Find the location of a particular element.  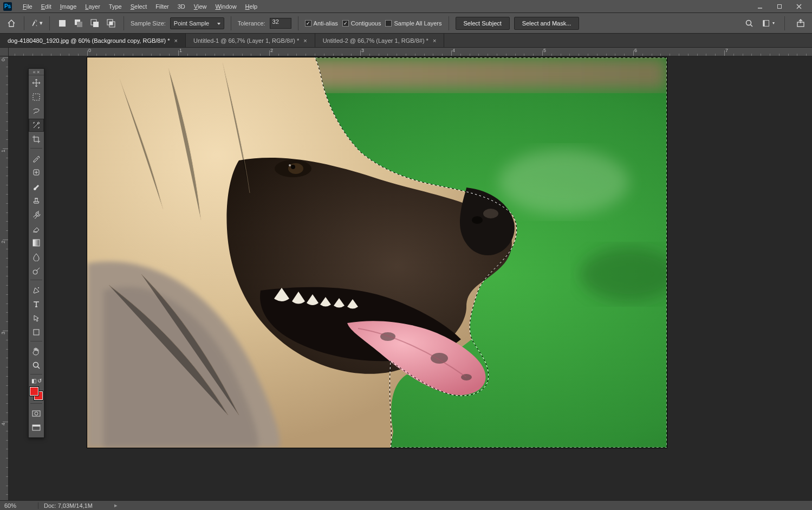

tolerance-input: 32 is located at coordinates (281, 23).